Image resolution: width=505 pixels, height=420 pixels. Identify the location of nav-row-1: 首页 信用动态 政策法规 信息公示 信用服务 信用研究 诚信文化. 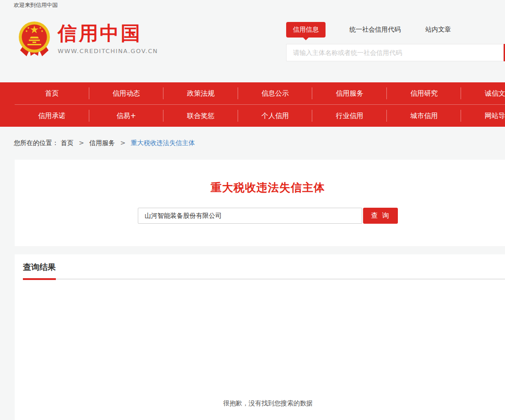
(253, 93).